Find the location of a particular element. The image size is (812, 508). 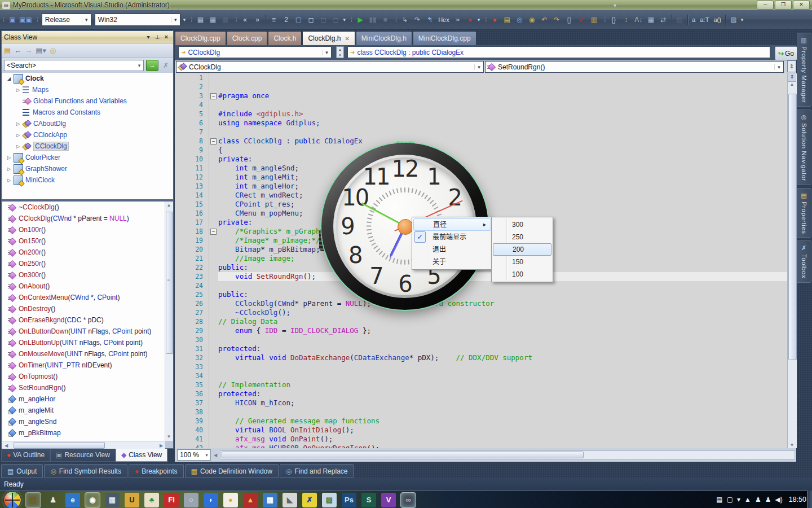

tree-item-maps: ▷Maps is located at coordinates (88, 90).